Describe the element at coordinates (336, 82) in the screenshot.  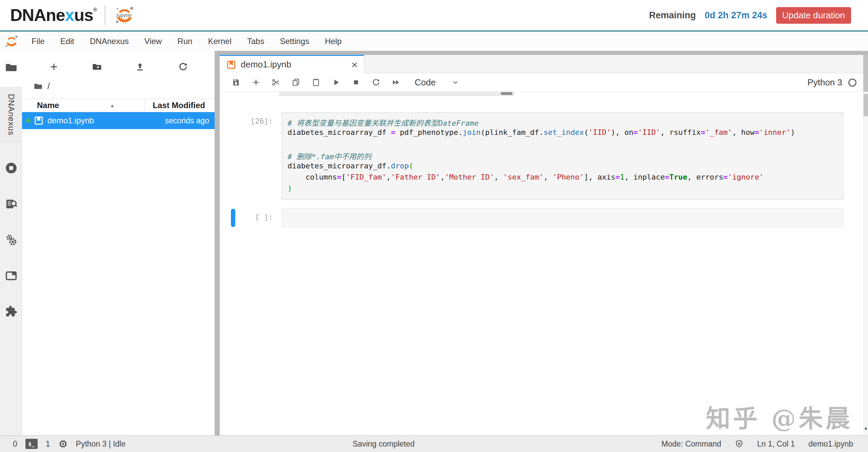
I see `run-icon` at that location.